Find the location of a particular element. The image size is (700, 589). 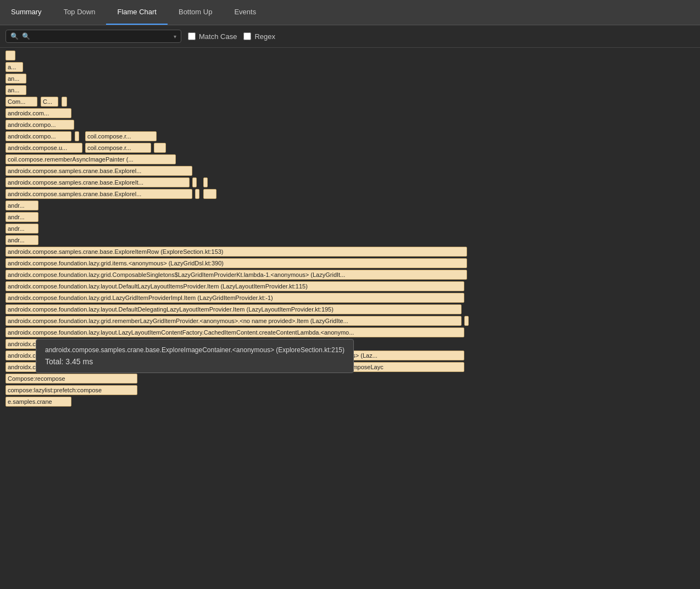

regex-checkbox is located at coordinates (247, 36).